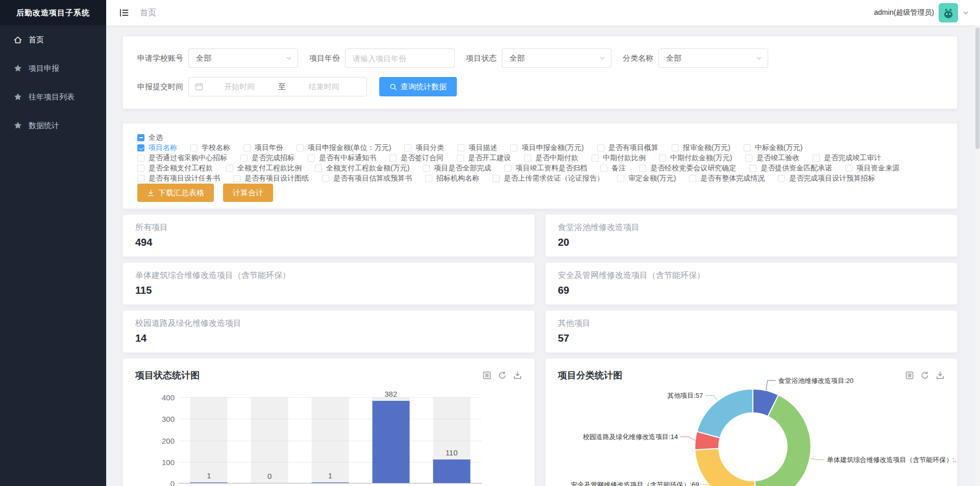 Image resolution: width=980 pixels, height=486 pixels. I want to click on field-checkbox: 备注, so click(613, 168).